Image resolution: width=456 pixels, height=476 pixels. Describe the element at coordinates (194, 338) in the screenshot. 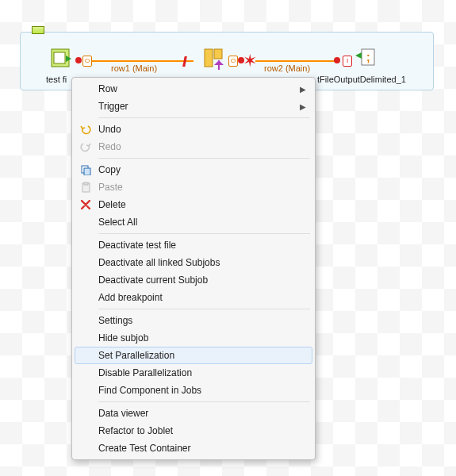

I see `menu-hide-subjob: Hide subjob` at that location.